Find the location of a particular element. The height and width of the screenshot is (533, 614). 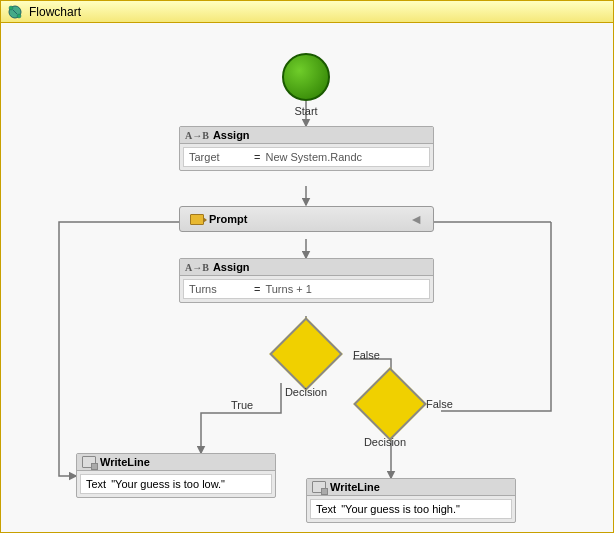

start-label: Start is located at coordinates (306, 111).